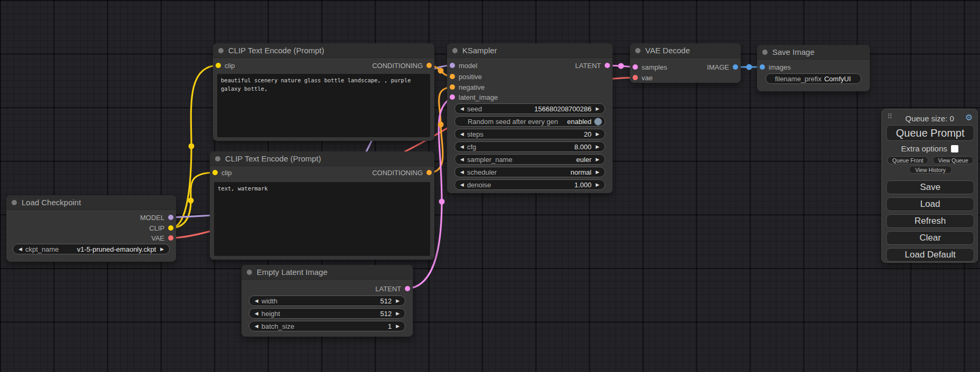 The width and height of the screenshot is (980, 372). What do you see at coordinates (953, 160) in the screenshot?
I see `view-queue-button: View Queue` at bounding box center [953, 160].